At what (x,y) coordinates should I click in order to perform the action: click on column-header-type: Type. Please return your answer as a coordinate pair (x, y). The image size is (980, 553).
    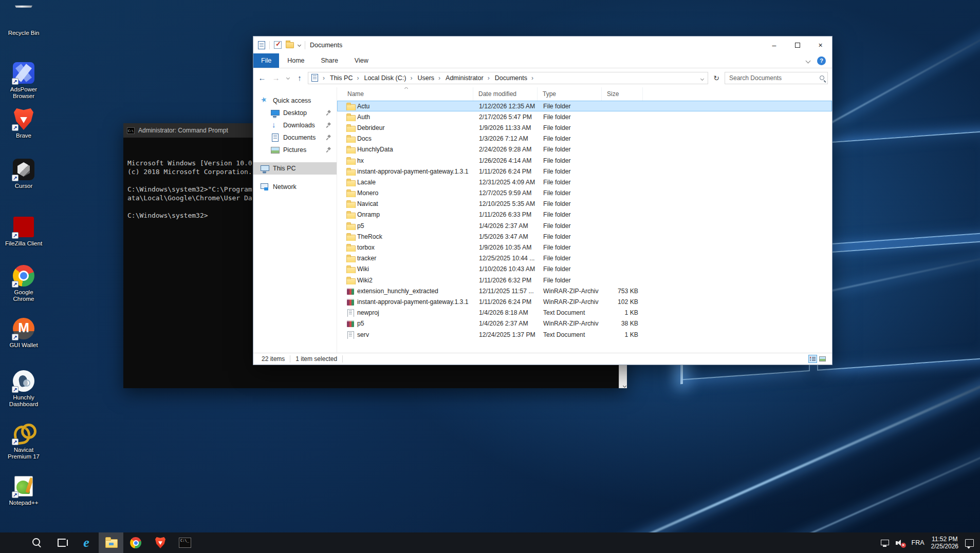
    Looking at the image, I should click on (569, 94).